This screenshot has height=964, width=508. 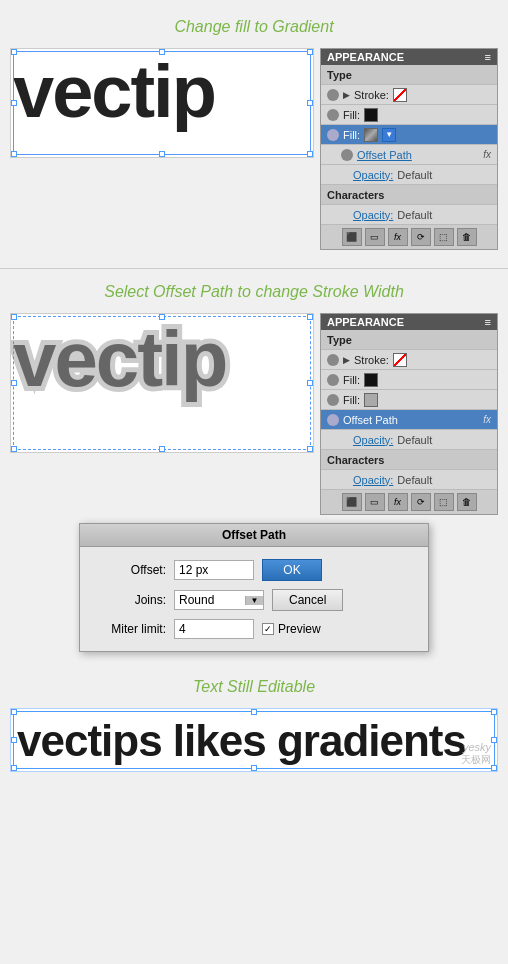 I want to click on dialog-miter-row: Miter limit: ✓ Preview, so click(x=254, y=629).